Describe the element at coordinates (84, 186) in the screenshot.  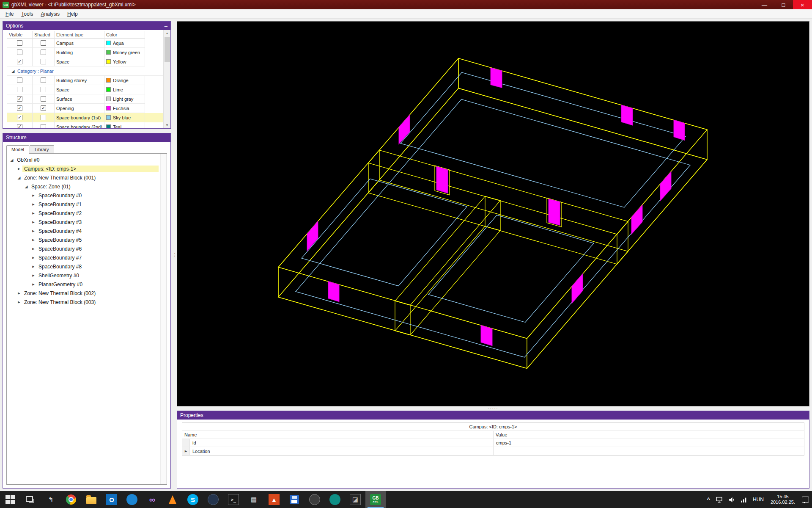
I see `tree-item-space-zone-01: ◢Space: Zone (01)` at that location.